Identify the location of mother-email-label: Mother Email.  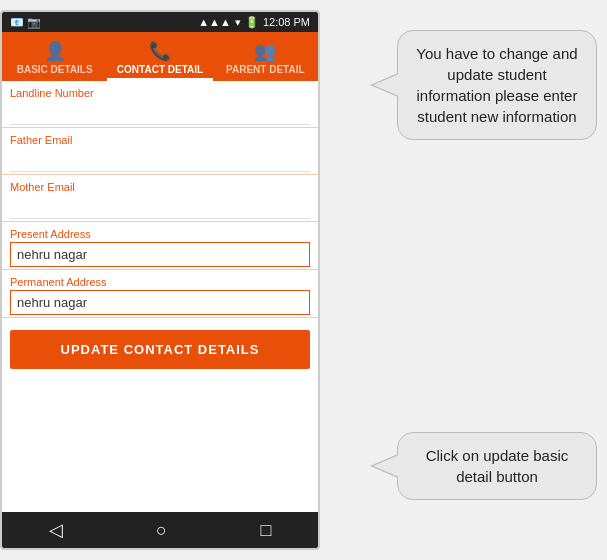
(160, 187).